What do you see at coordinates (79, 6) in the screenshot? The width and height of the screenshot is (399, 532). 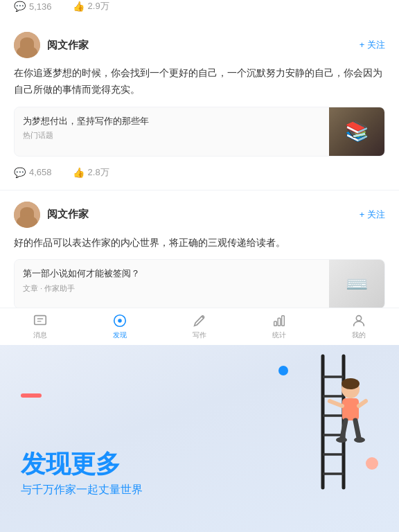 I see `like-icon: 👍` at bounding box center [79, 6].